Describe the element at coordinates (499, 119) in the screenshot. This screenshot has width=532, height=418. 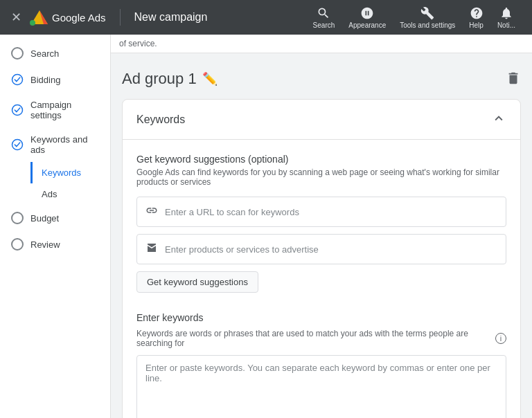
I see `keywords-card-collapse-icon` at that location.